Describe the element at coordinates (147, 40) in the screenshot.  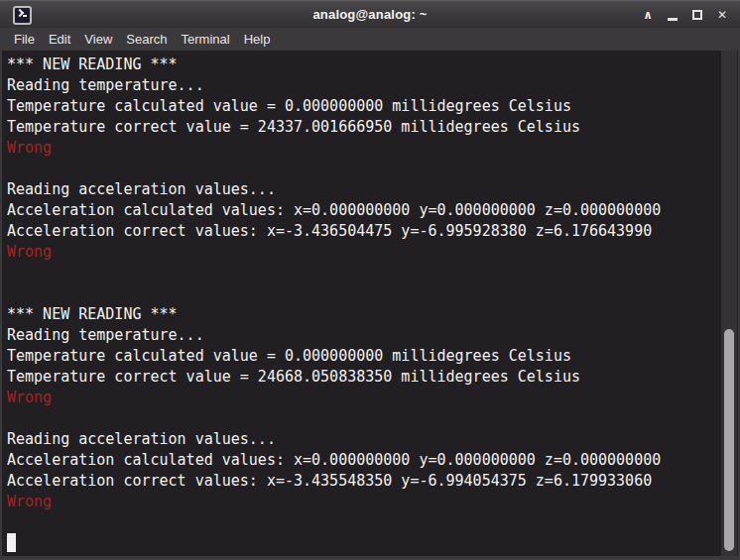
I see `menu-search: Search` at that location.